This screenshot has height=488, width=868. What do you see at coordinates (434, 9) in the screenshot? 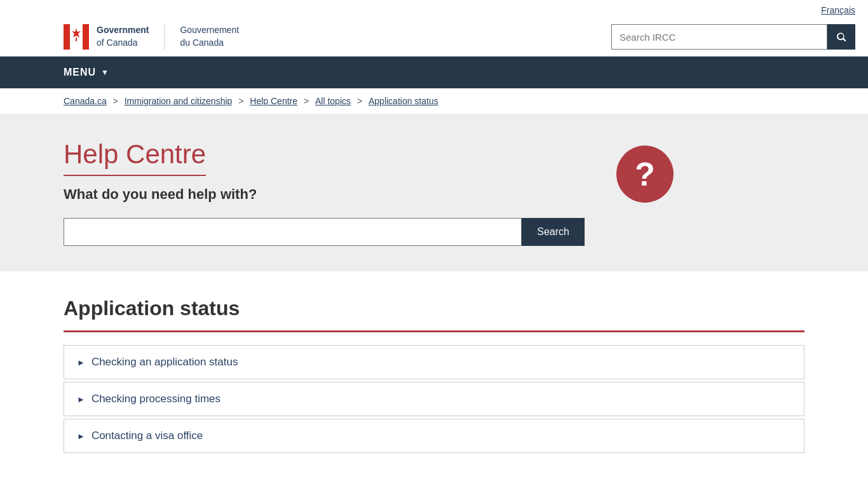
I see `language-bar: Français` at bounding box center [434, 9].